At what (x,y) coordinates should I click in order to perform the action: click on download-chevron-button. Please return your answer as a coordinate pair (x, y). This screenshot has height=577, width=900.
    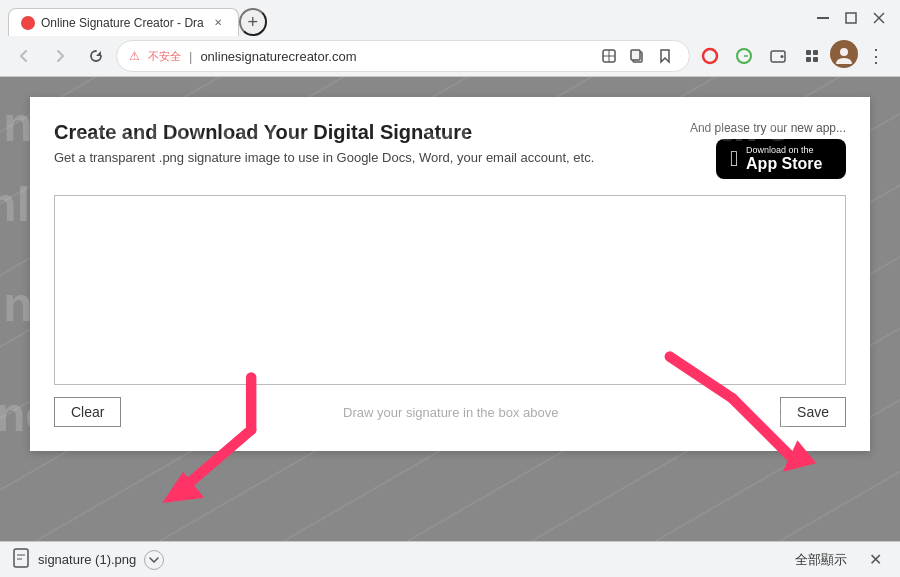
    Looking at the image, I should click on (154, 560).